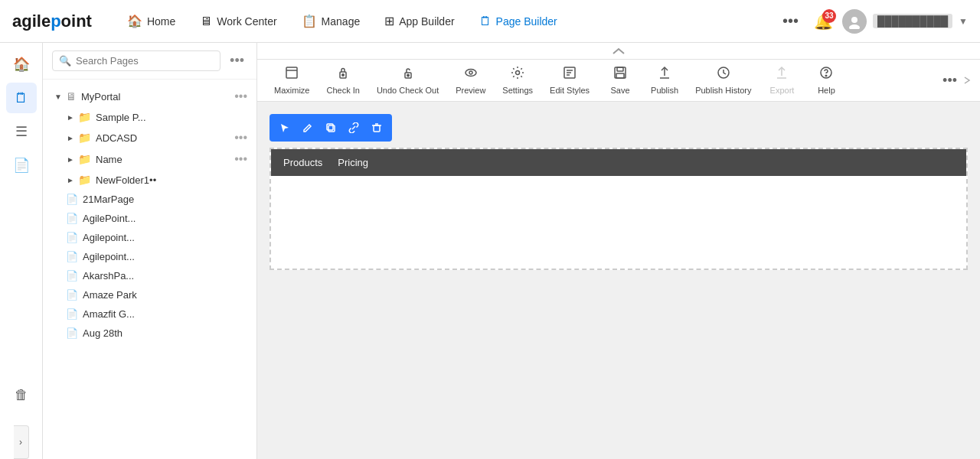 This screenshot has width=980, height=459. What do you see at coordinates (150, 334) in the screenshot?
I see `tree-page-7: 📄 Aug 28th` at bounding box center [150, 334].